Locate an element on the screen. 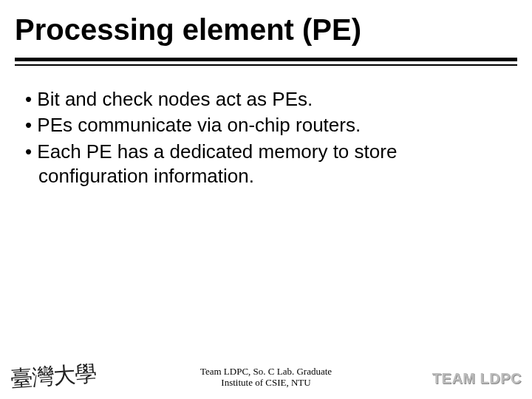  bullet-item: PEs communicate via on-chip routers. is located at coordinates (267, 126).